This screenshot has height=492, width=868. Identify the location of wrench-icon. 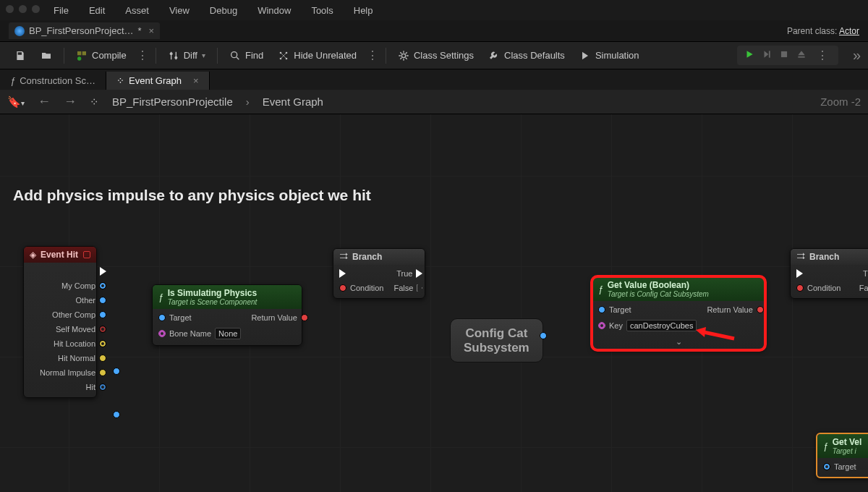
(494, 56).